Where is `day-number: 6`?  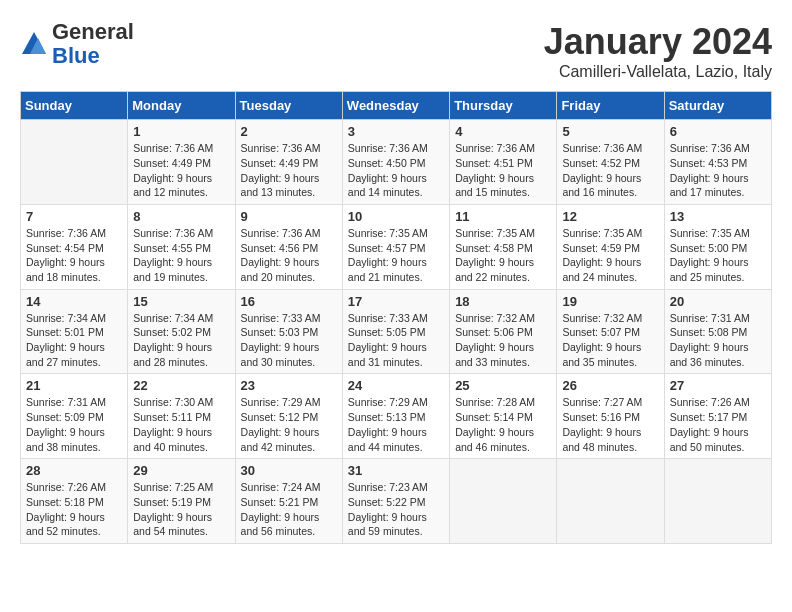
day-number: 6 is located at coordinates (718, 132).